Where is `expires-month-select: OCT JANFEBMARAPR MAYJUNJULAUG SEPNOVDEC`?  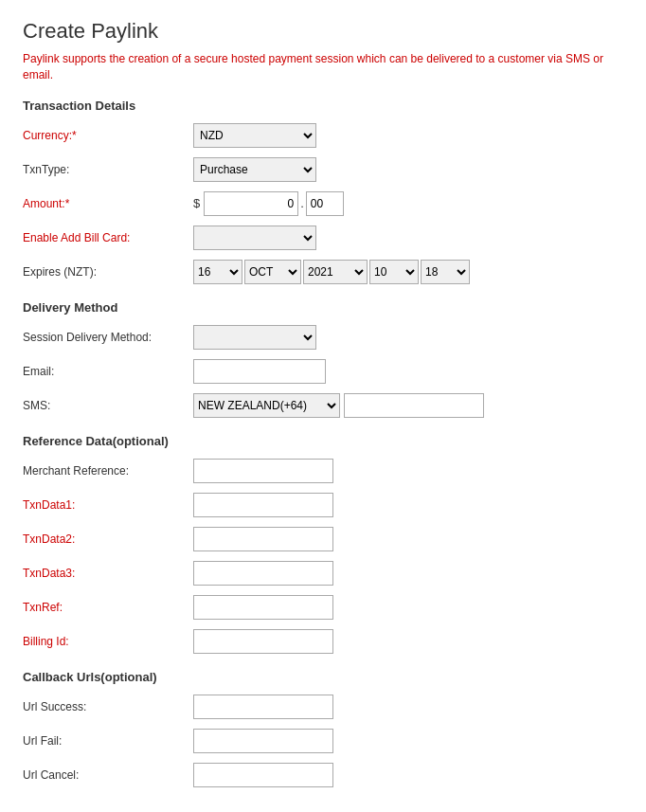 expires-month-select: OCT JANFEBMARAPR MAYJUNJULAUG SEPNOVDEC is located at coordinates (273, 272).